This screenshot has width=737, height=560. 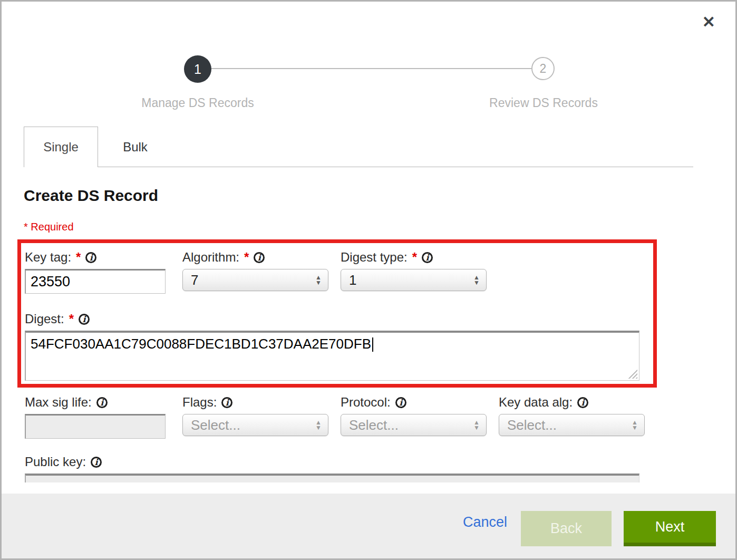 I want to click on flags-label: Flags: i, so click(x=255, y=402).